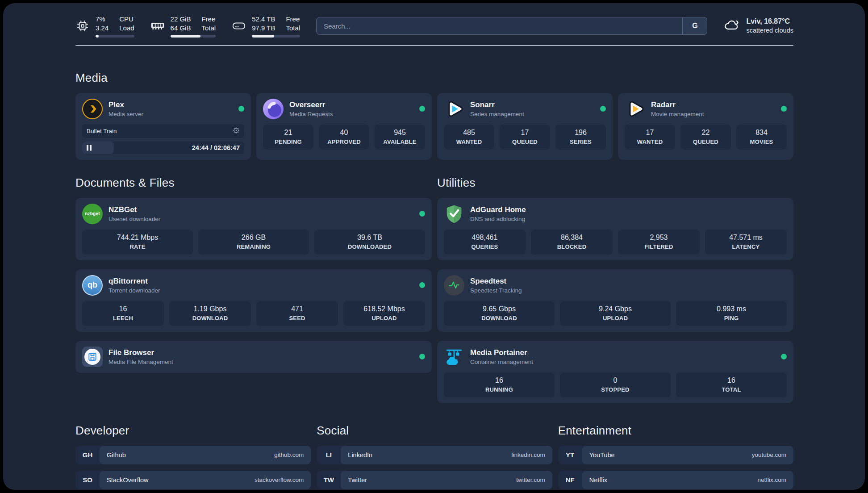 The width and height of the screenshot is (868, 493). What do you see at coordinates (769, 455) in the screenshot?
I see `link-url: youtube.com` at bounding box center [769, 455].